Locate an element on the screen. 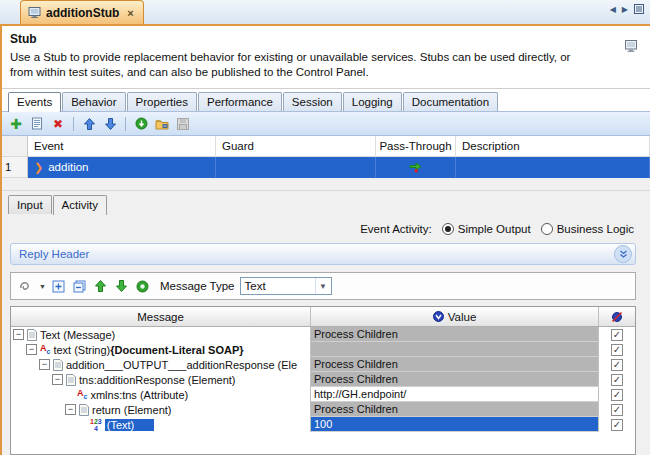 The width and height of the screenshot is (650, 455). node-label: Text (Message) is located at coordinates (78, 335).